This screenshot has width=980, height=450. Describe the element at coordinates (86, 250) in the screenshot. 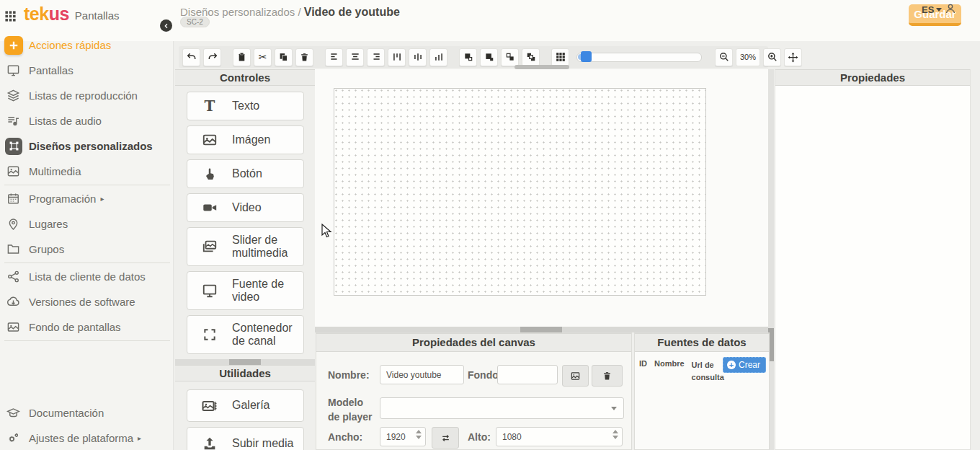

I see `sidebar-item-grupos: Grupos` at that location.